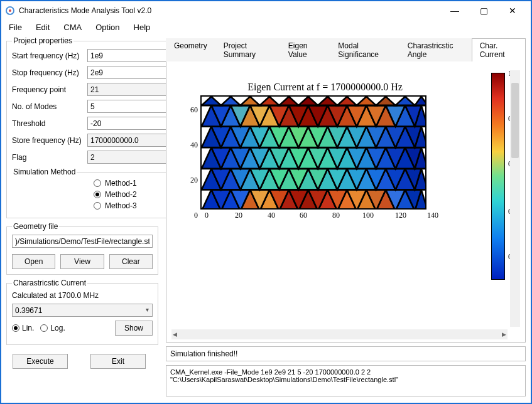 The image size is (532, 404). Describe the element at coordinates (142, 28) in the screenshot. I see `menu-help: Help` at that location.